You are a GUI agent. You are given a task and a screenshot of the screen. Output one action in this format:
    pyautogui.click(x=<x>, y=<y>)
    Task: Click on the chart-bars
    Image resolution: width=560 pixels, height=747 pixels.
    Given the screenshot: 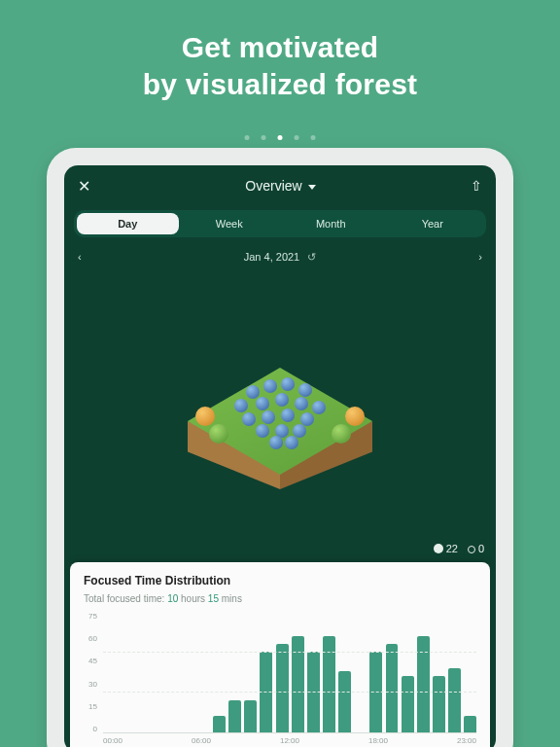 What is the action you would take?
    pyautogui.click(x=290, y=673)
    